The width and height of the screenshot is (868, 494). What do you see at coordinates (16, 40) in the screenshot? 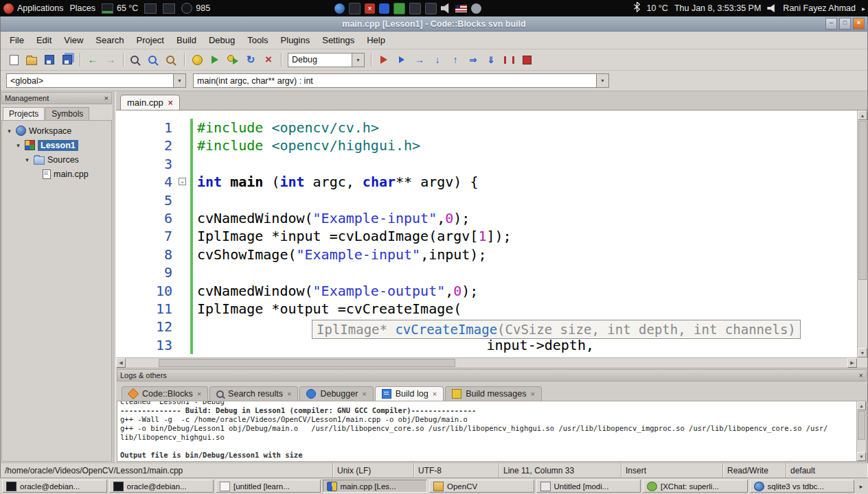
I see `menu-file: File` at bounding box center [16, 40].